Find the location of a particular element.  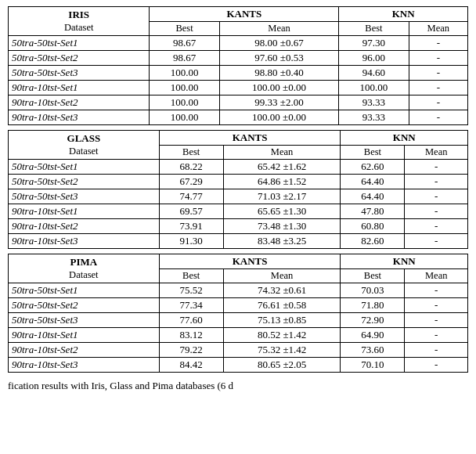

caption: fication results with Iris, Glass and Pi… is located at coordinates (238, 385).